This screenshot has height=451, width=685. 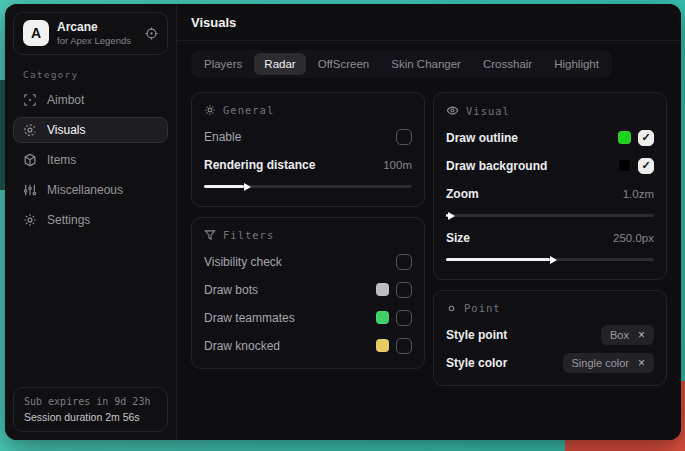 What do you see at coordinates (97, 28) in the screenshot?
I see `app-name: Arcane` at bounding box center [97, 28].